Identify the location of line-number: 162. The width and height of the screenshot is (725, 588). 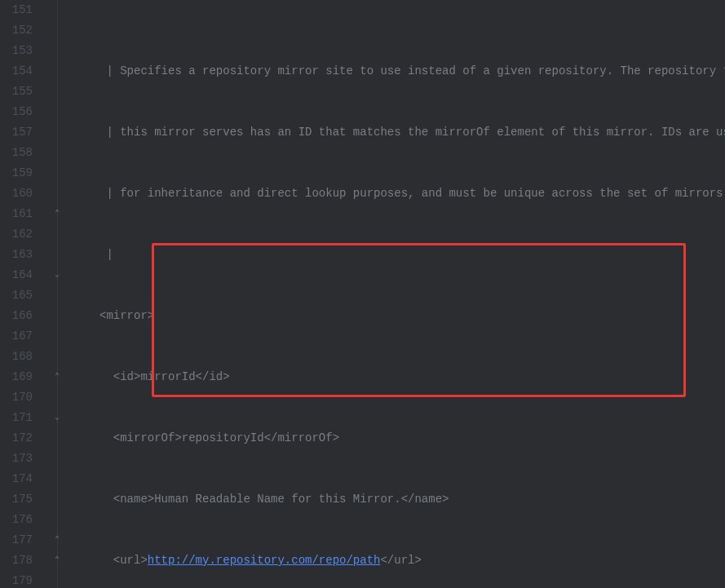
(16, 235).